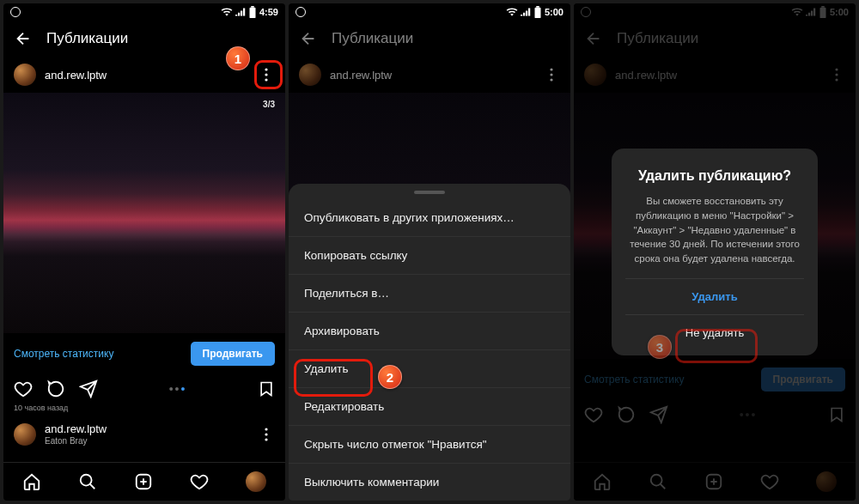 Image resolution: width=859 pixels, height=504 pixels. I want to click on sheet-edit: Редактировать, so click(430, 407).